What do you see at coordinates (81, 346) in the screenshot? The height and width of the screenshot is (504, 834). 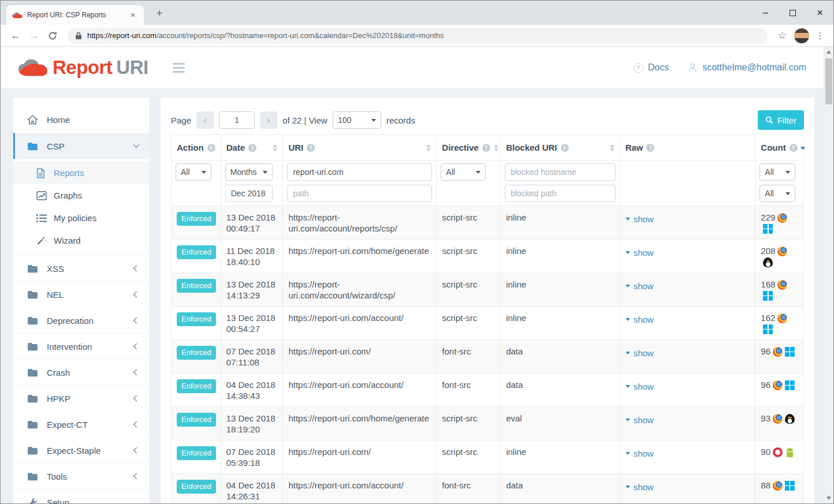 I see `sidebar-item-intervention: Intervention` at bounding box center [81, 346].